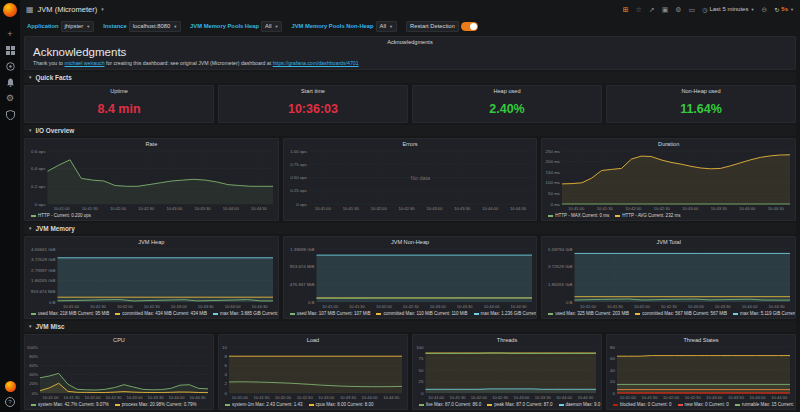  Describe the element at coordinates (410, 144) in the screenshot. I see `panel-title: Errors` at that location.